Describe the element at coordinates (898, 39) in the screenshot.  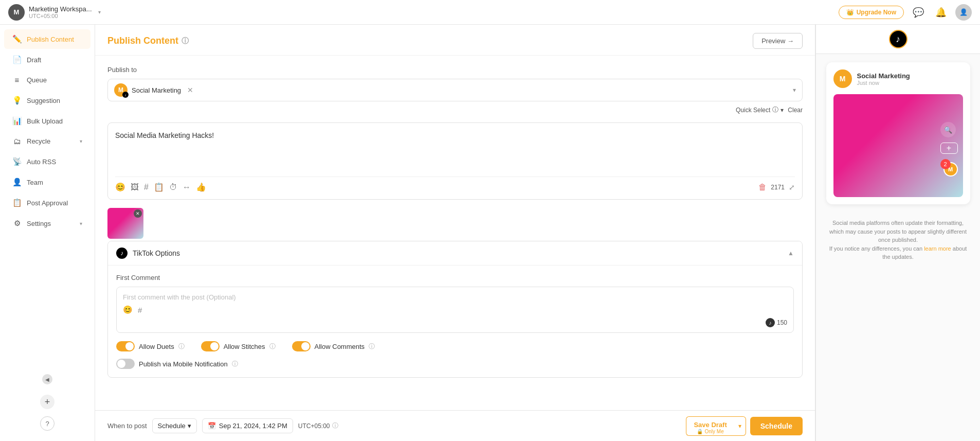
I see `preview-tiktok-tab: ♪` at that location.